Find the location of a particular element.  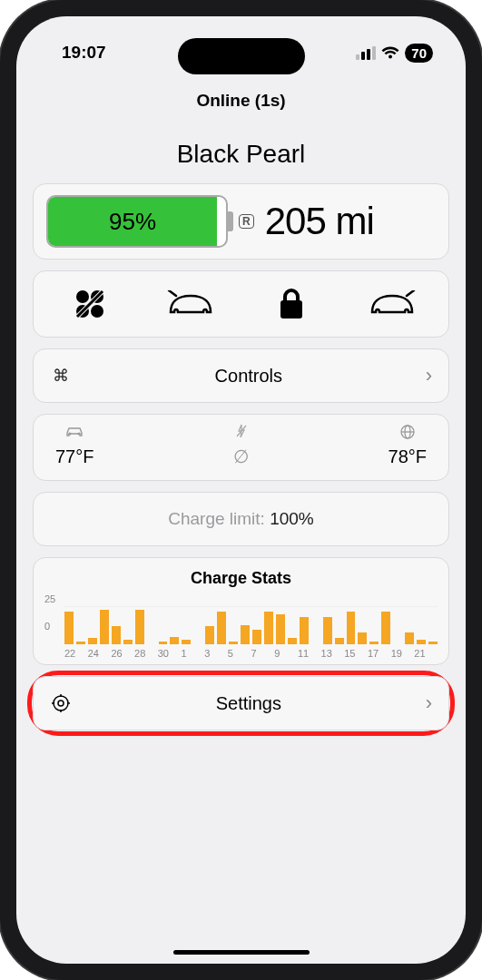

charge-limit-label: Charge limit: is located at coordinates (219, 519).